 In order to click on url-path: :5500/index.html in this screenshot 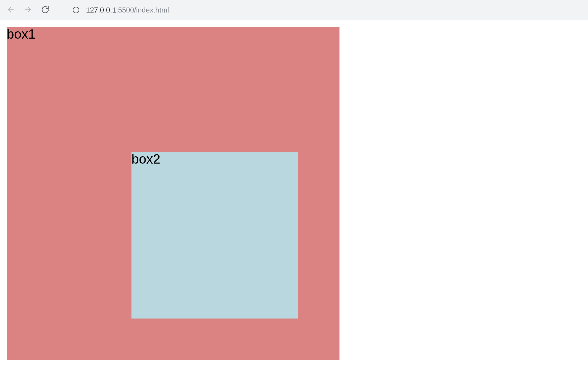, I will do `click(143, 10)`.